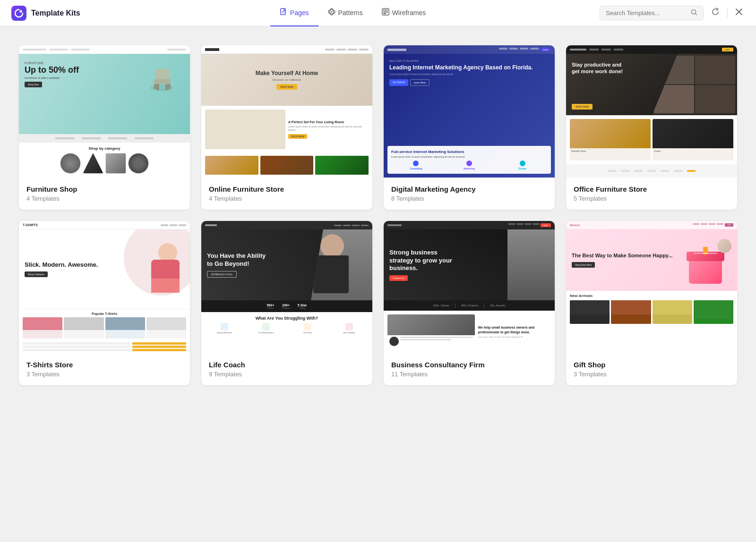 Image resolution: width=756 pixels, height=542 pixels. What do you see at coordinates (469, 369) in the screenshot?
I see `card-info-business-consultancy: Business Consultancy Firm 11 Templates` at bounding box center [469, 369].